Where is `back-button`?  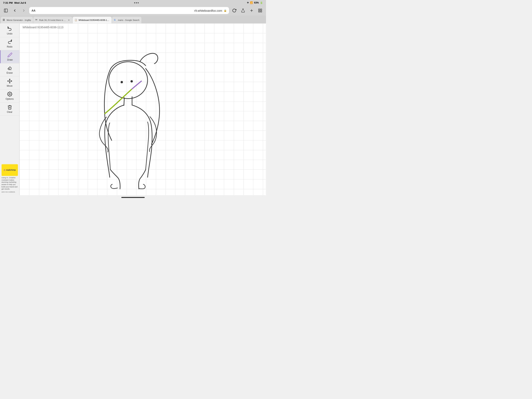 back-button is located at coordinates (15, 11).